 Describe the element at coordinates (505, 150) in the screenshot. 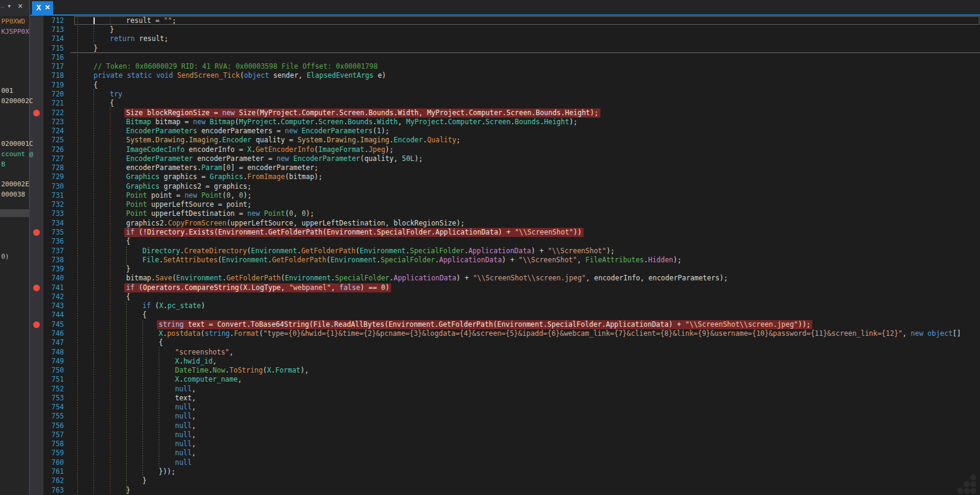

I see `code-line: 726ImageCodecInfo encoderInfo = X.GetEnc…` at that location.